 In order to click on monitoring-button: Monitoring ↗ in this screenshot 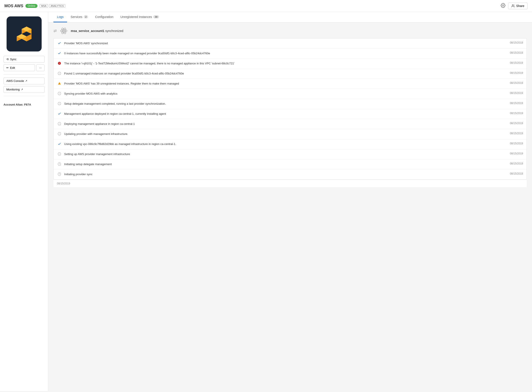, I will do `click(24, 89)`.